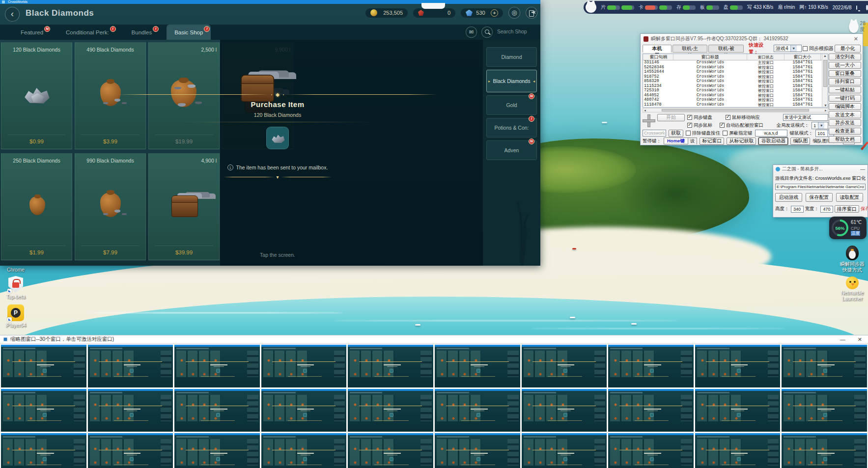 This screenshot has height=468, width=868. I want to click on target-settings-icon: ◎, so click(514, 13).